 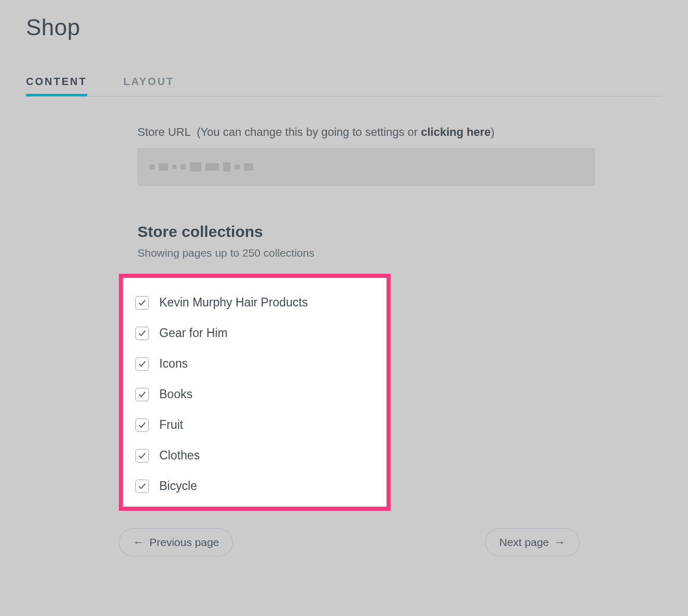 What do you see at coordinates (164, 132) in the screenshot?
I see `store-url-label-prefix: Store URL` at bounding box center [164, 132].